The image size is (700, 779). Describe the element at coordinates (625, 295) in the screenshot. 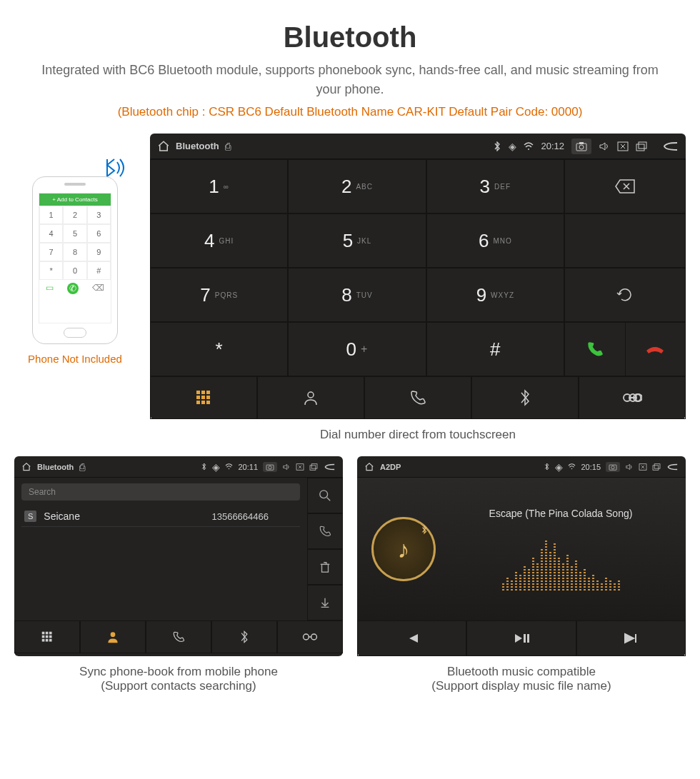

I see `sync-button` at that location.